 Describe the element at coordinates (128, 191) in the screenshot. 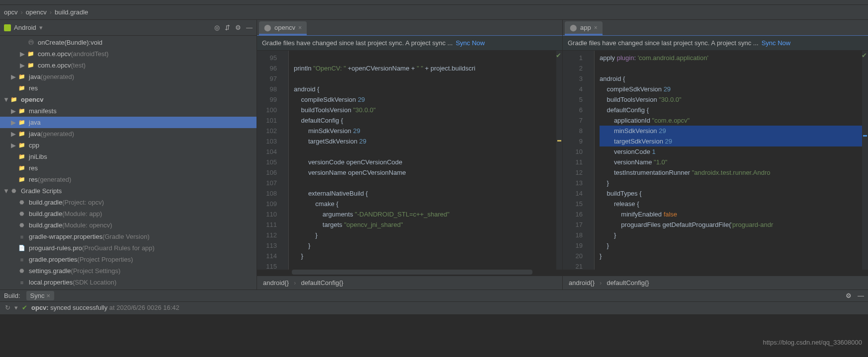

I see `tree-item: ▼⬣Gradle Scripts` at that location.